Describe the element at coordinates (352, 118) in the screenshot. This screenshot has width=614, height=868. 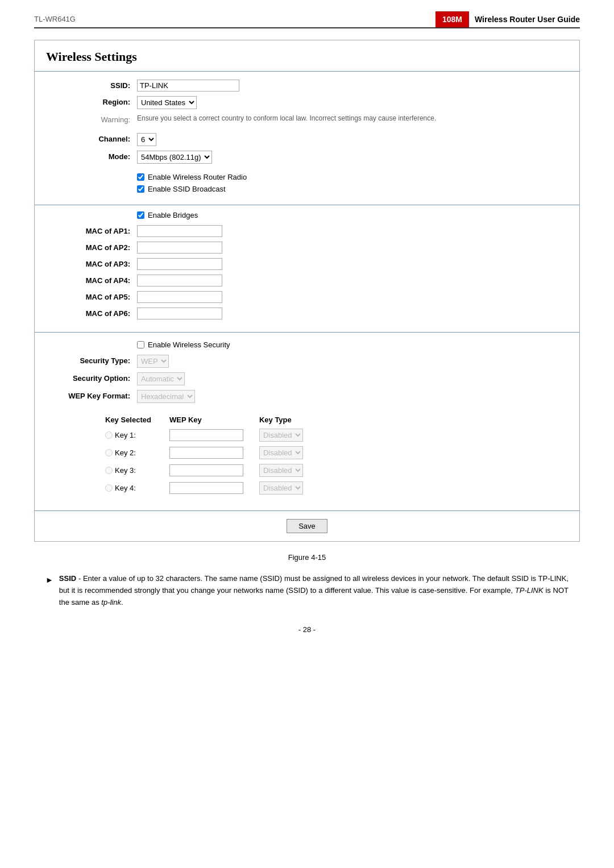
I see `warning-text: Ensure you select a correct country to c…` at that location.